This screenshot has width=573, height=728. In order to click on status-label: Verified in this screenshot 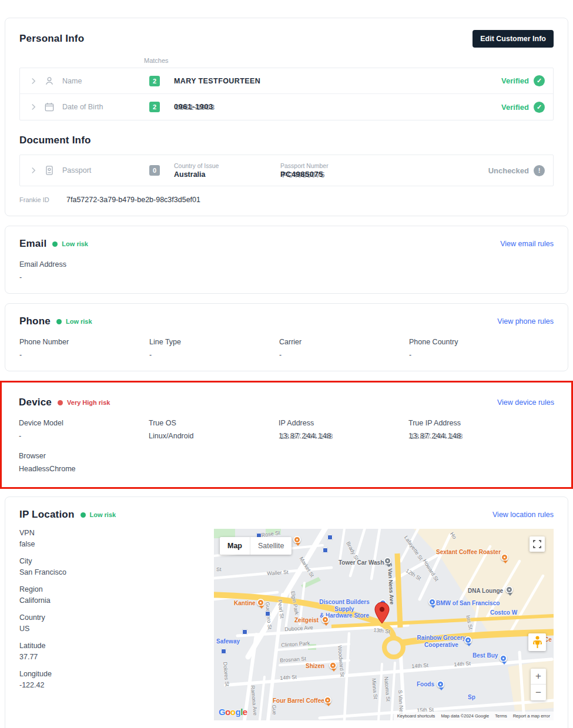, I will do `click(515, 107)`.